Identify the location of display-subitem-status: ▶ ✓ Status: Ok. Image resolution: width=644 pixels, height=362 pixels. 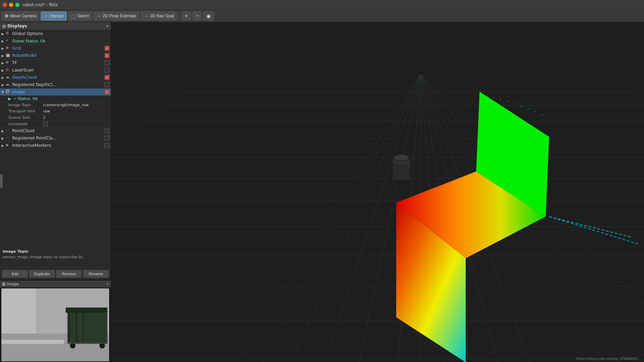
(56, 99).